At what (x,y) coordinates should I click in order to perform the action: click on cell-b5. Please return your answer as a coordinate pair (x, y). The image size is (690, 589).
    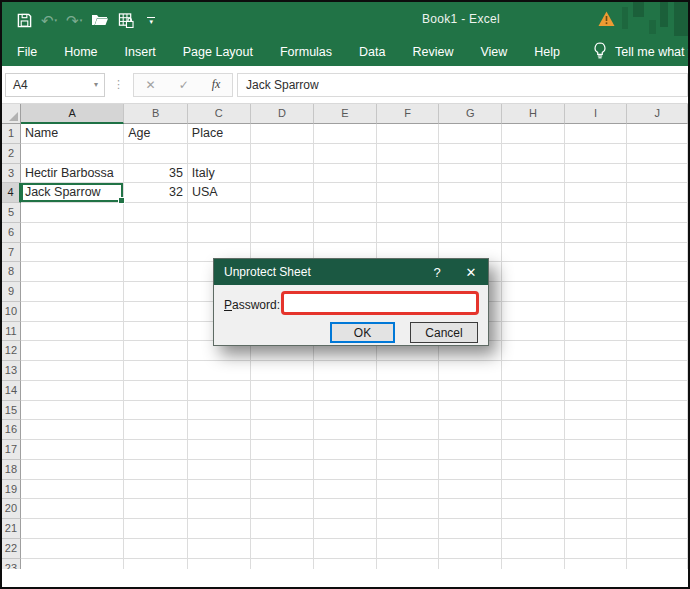
    Looking at the image, I should click on (156, 213).